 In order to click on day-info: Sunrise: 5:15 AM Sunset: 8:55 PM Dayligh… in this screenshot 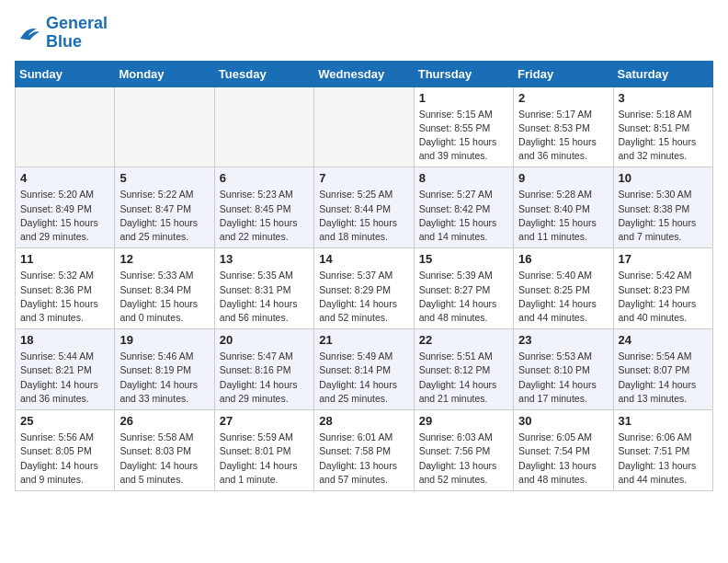, I will do `click(463, 136)`.